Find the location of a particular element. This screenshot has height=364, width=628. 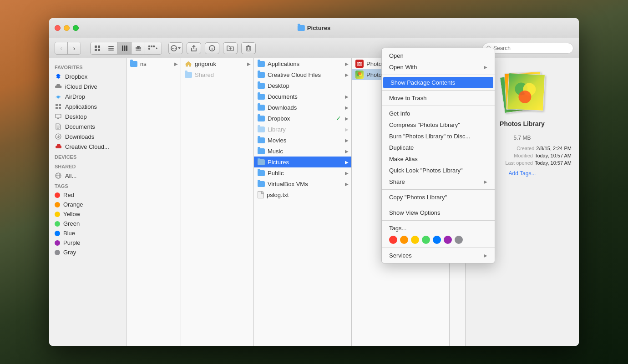

ctx-yellow-tag is located at coordinates (415, 240).